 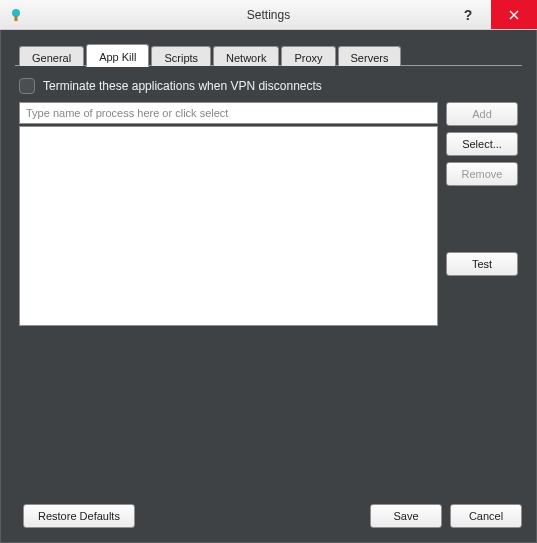 I want to click on terminate-label: Terminate these applications when VPN di…, so click(x=182, y=86).